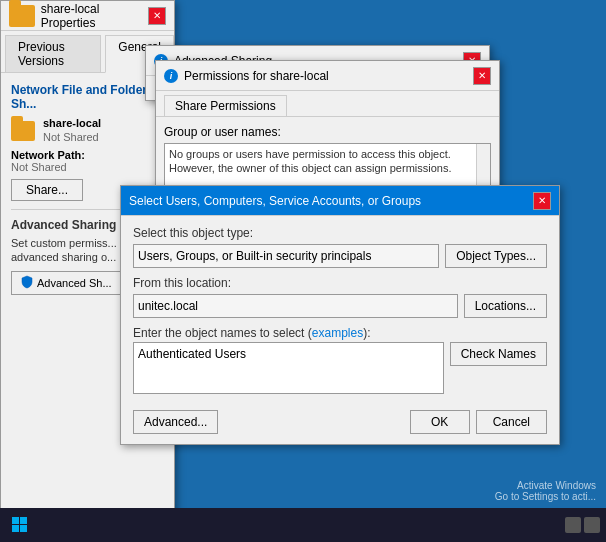  Describe the element at coordinates (340, 422) in the screenshot. I see `select-users-bottom: Advanced... OK Cancel` at that location.